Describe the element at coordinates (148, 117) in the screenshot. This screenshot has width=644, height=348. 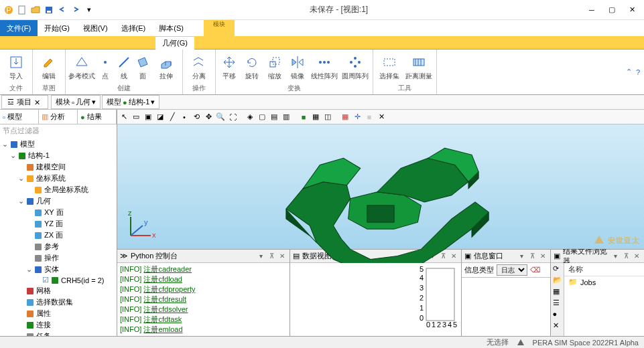
I see `cube-icon: ▣` at that location.